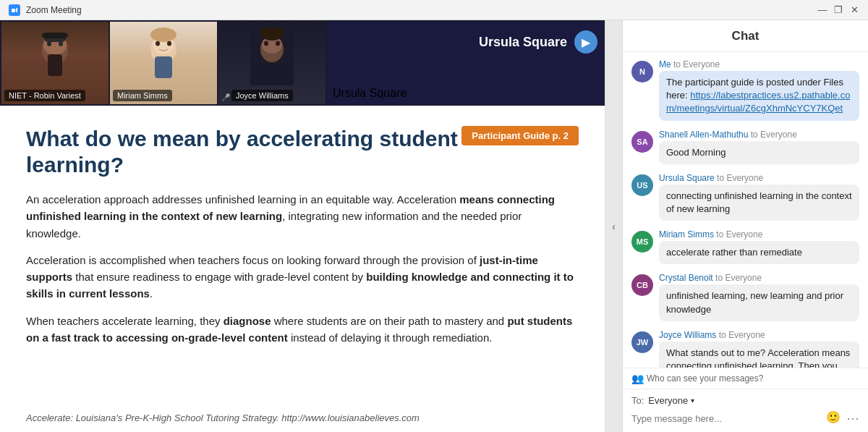  What do you see at coordinates (703, 135) in the screenshot?
I see `chat-sender-2: Shanell Allen-Mathuthu` at bounding box center [703, 135].